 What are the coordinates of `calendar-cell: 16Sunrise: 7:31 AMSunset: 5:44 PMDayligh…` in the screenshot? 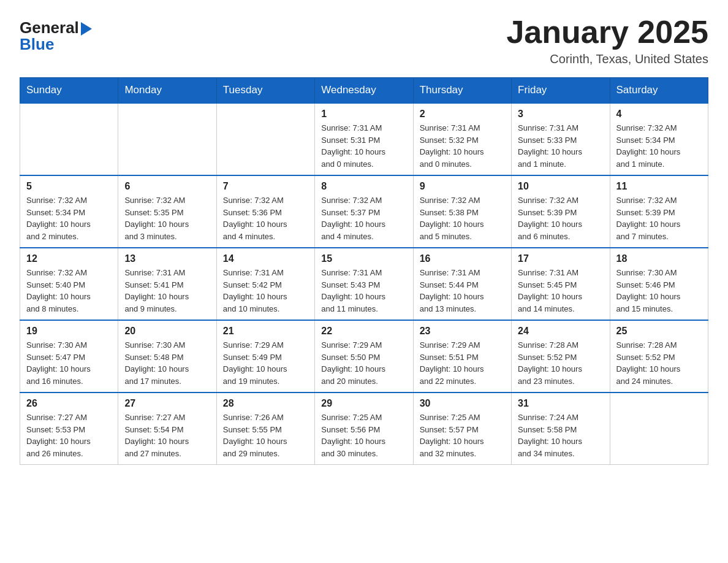 It's located at (462, 284).